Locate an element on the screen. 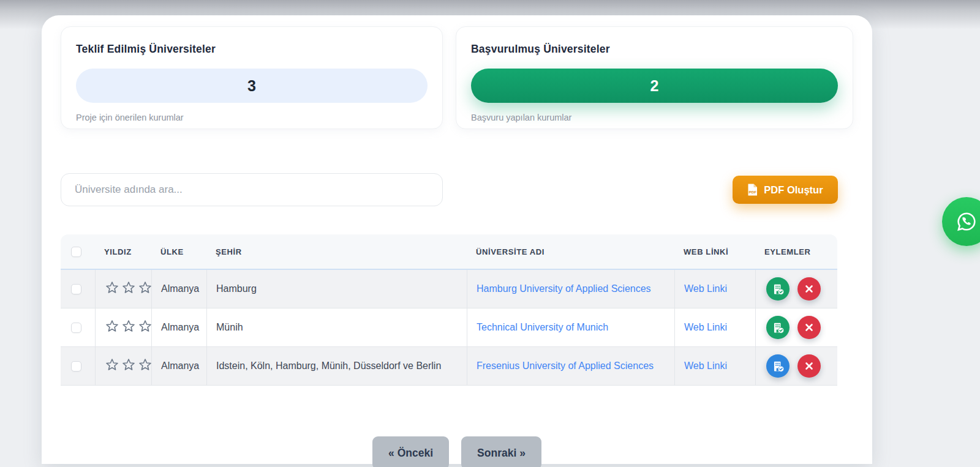 Image resolution: width=980 pixels, height=467 pixels. applied-universities-card: Başvurulmuş Üniversiteler 2 Başvuru yapı… is located at coordinates (654, 78).